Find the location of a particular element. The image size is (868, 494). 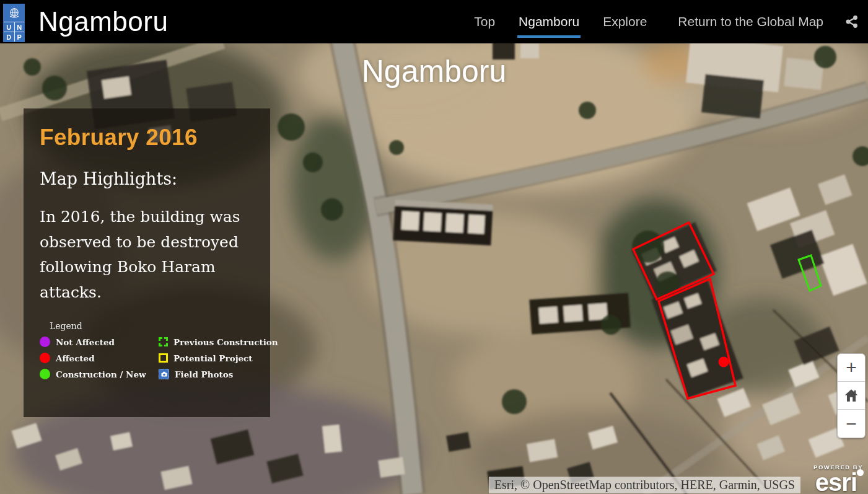

nav-item-ngamboru: Ngamboru is located at coordinates (549, 22).